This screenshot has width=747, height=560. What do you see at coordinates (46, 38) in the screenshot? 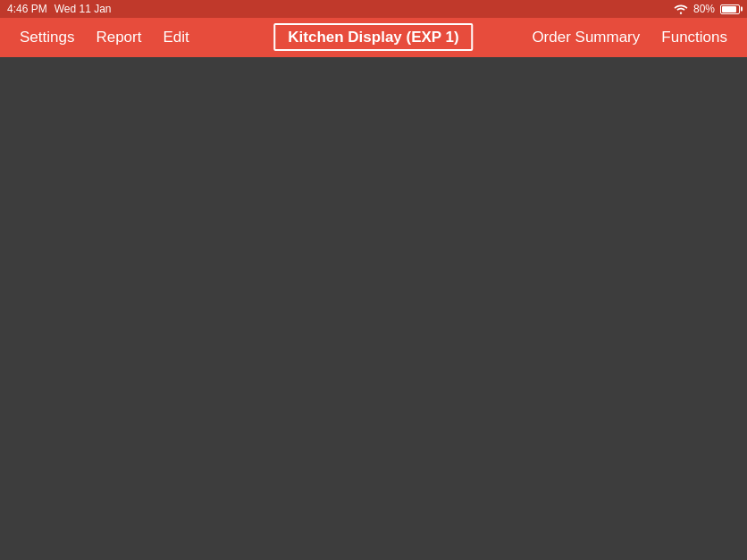
I see `settings-button: Settings` at bounding box center [46, 38].